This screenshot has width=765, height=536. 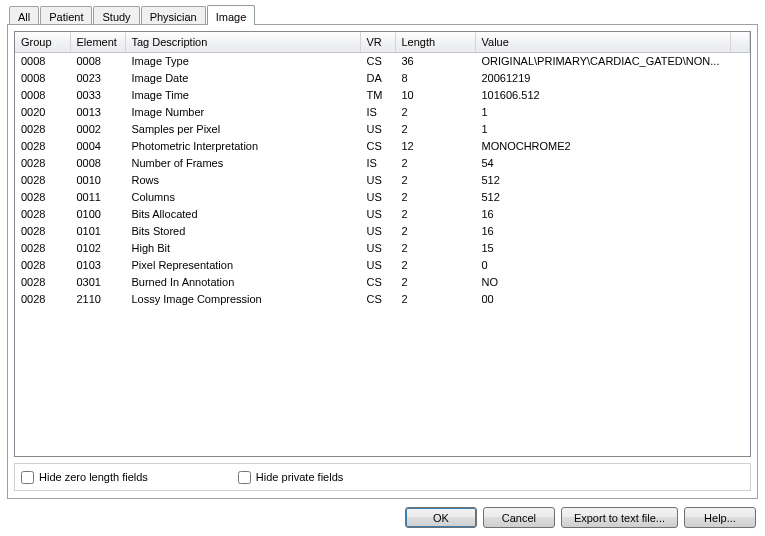 I want to click on cell-value: 512, so click(x=602, y=180).